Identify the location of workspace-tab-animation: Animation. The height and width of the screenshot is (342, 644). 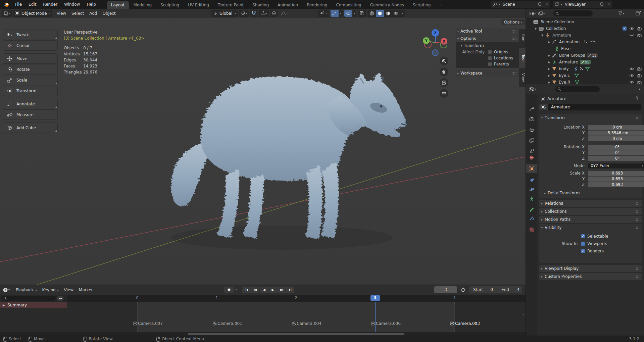
(288, 5).